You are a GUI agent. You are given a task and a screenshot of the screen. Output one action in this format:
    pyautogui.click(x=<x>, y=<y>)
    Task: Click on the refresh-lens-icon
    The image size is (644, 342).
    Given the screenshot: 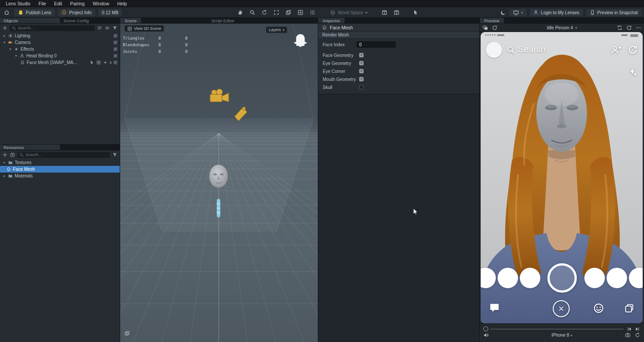 What is the action you would take?
    pyautogui.click(x=633, y=50)
    